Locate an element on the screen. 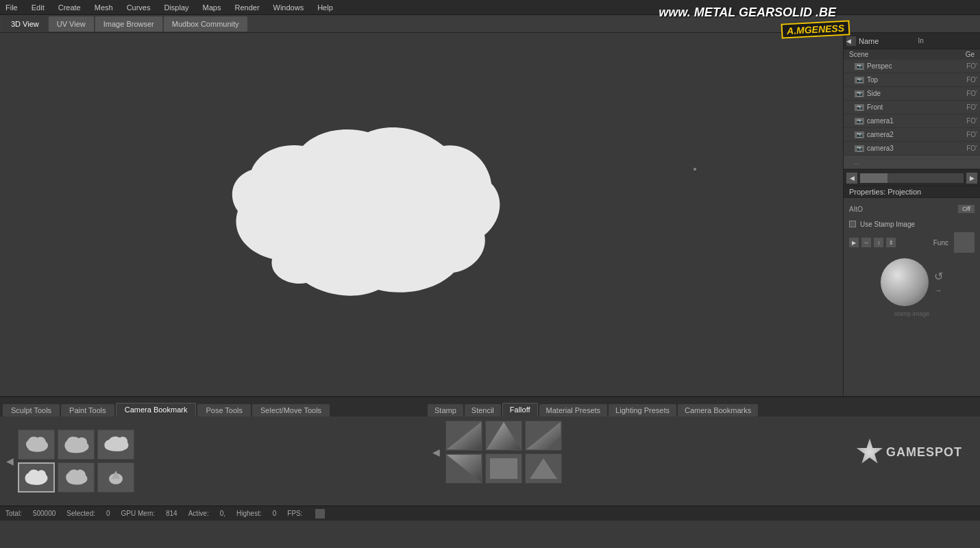 Image resolution: width=980 pixels, height=548 pixels. menu-help: Help is located at coordinates (325, 8).